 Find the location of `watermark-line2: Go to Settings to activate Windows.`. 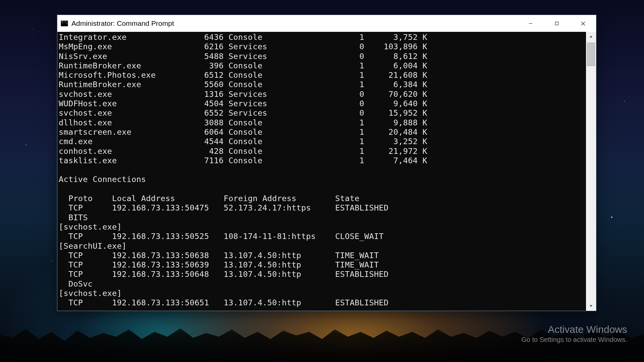

watermark-line2: Go to Settings to activate Windows. is located at coordinates (574, 340).